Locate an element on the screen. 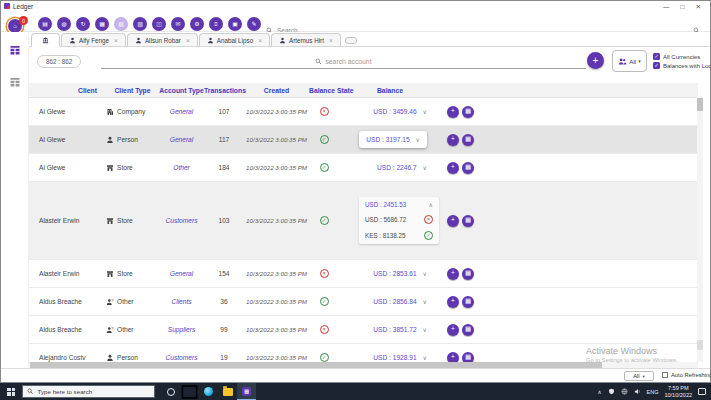  toolbar-rows-button: ▥ is located at coordinates (140, 24).